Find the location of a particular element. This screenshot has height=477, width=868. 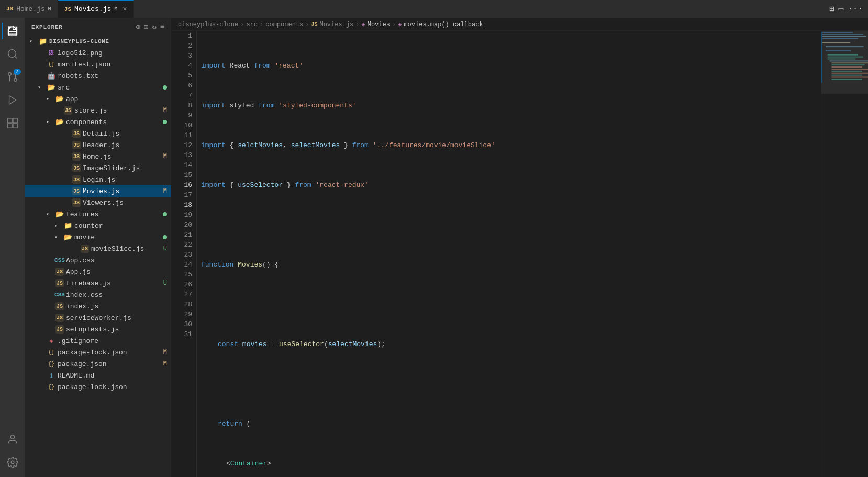

tree-viewers: ▸ JS Viewers.js is located at coordinates (98, 203).